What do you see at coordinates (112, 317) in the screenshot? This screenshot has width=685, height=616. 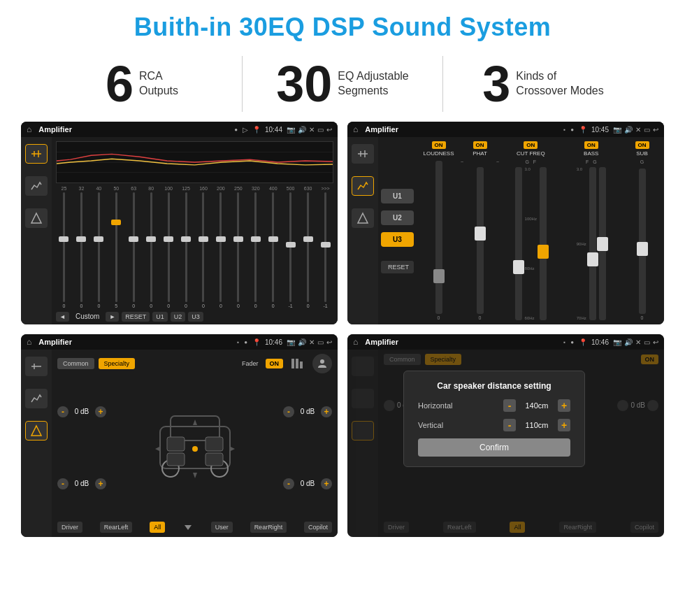 I see `eq-next-btn: ►` at bounding box center [112, 317].